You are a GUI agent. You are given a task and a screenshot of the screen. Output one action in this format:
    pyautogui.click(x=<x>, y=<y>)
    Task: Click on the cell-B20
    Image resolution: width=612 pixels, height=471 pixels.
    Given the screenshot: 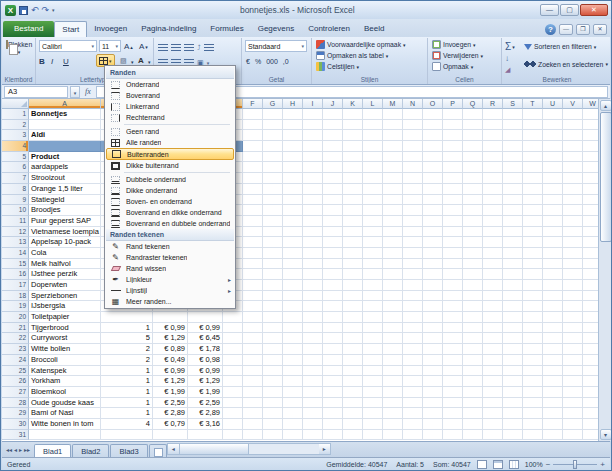 What is the action you would take?
    pyautogui.click(x=127, y=318)
    